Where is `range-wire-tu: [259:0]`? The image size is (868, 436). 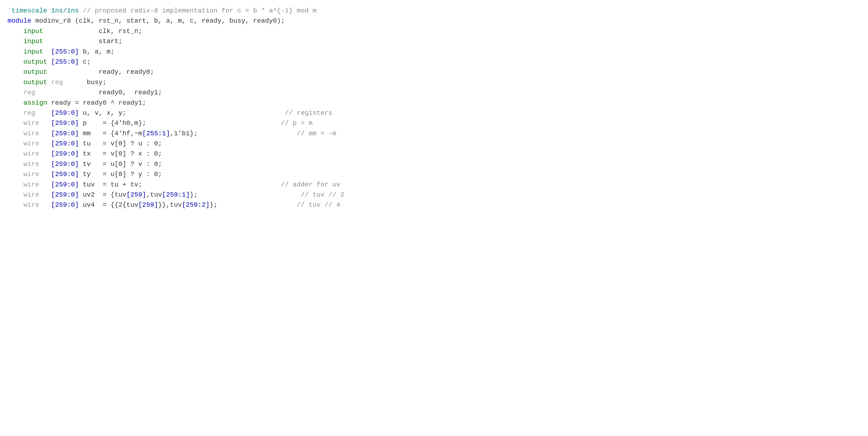
range-wire-tu: [259:0] is located at coordinates (65, 144).